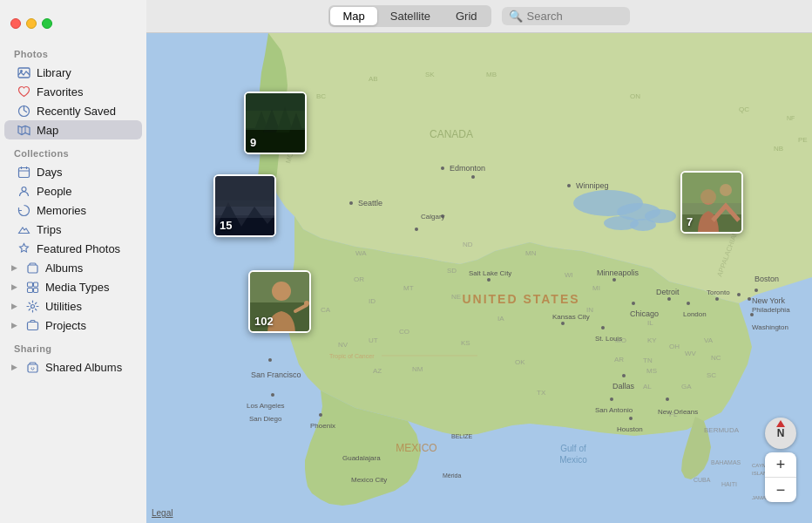  What do you see at coordinates (712, 202) in the screenshot?
I see `photo-cluster-east: 7` at bounding box center [712, 202].